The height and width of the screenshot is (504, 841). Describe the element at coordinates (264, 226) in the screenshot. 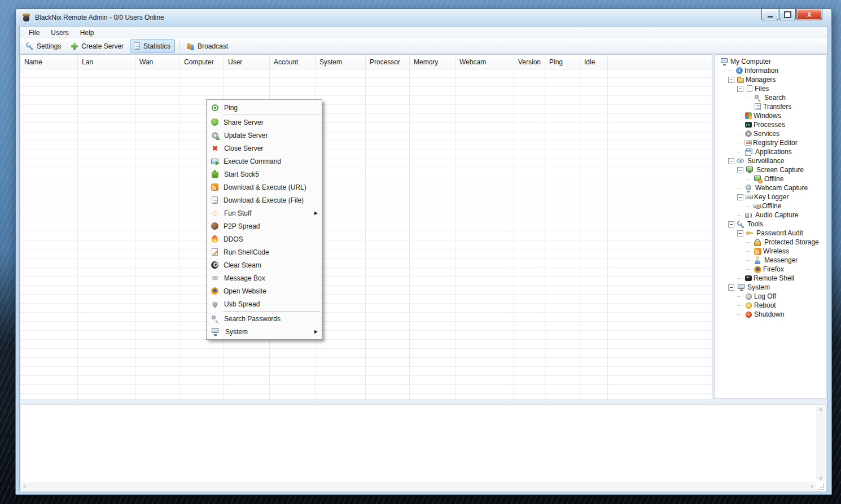

I see `context-menu-item-p2p-spread: P2P Spread` at that location.